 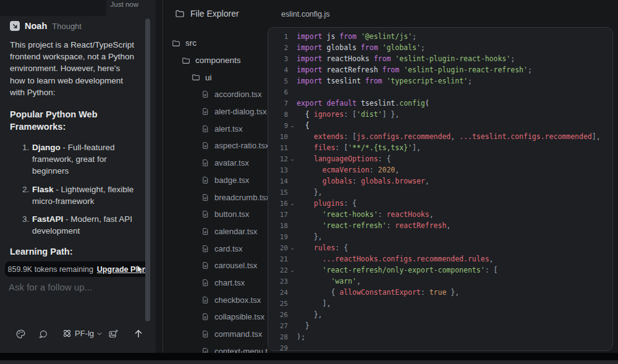 I want to click on code-line: 19 },, so click(x=442, y=237).